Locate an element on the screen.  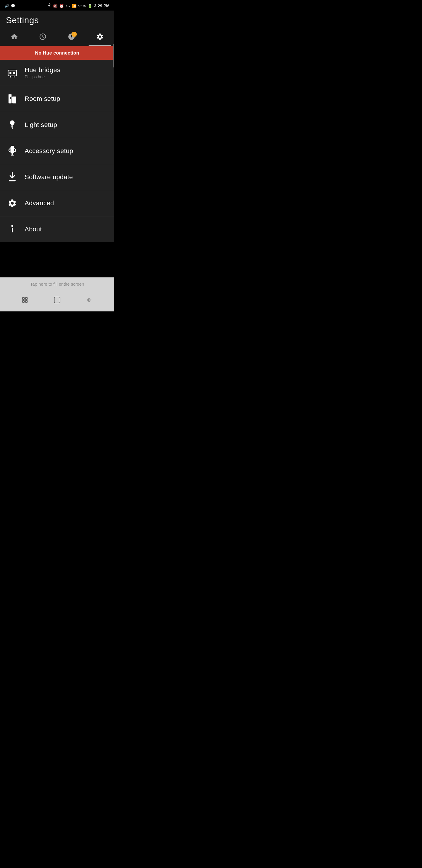
battery-icon: 🔋 is located at coordinates (90, 6).